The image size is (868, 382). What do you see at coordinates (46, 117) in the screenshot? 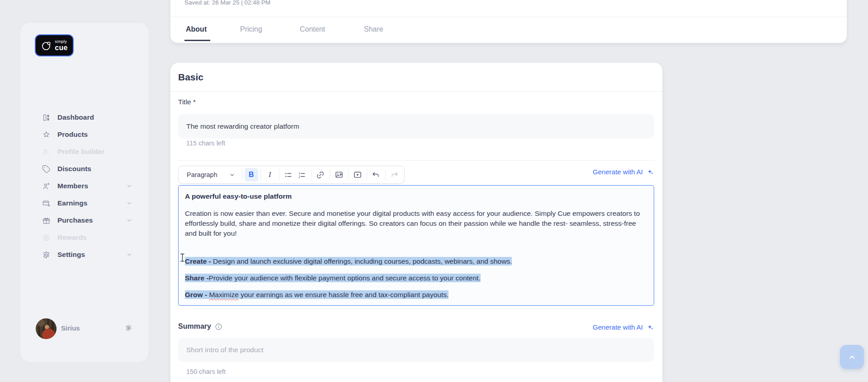
I see `dashboard-icon` at bounding box center [46, 117].